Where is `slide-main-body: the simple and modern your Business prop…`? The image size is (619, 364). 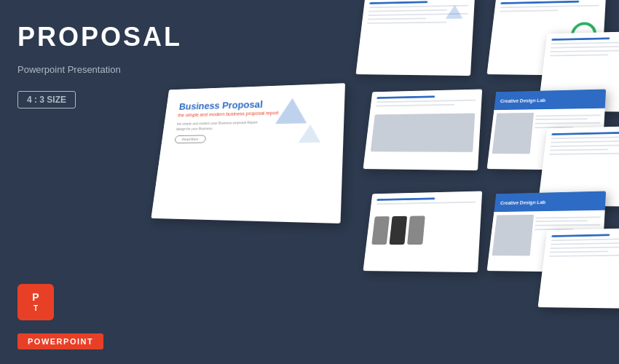 slide-main-body: the simple and modern your Business prop… is located at coordinates (220, 125).